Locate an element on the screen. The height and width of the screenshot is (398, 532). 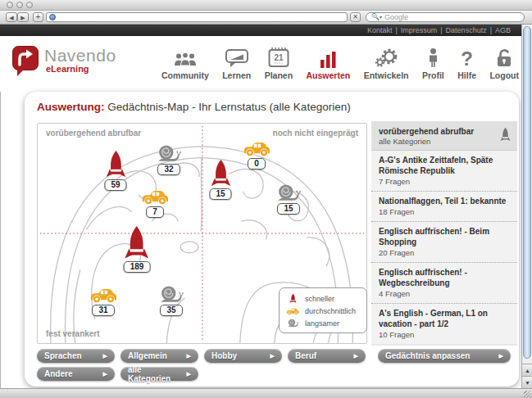
back-icon: ◀ is located at coordinates (11, 18).